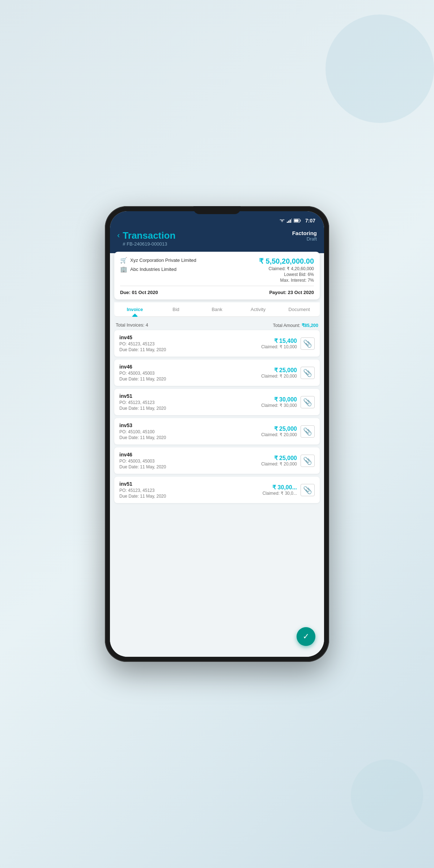 This screenshot has width=434, height=868. I want to click on payout-label: Payout:, so click(278, 292).